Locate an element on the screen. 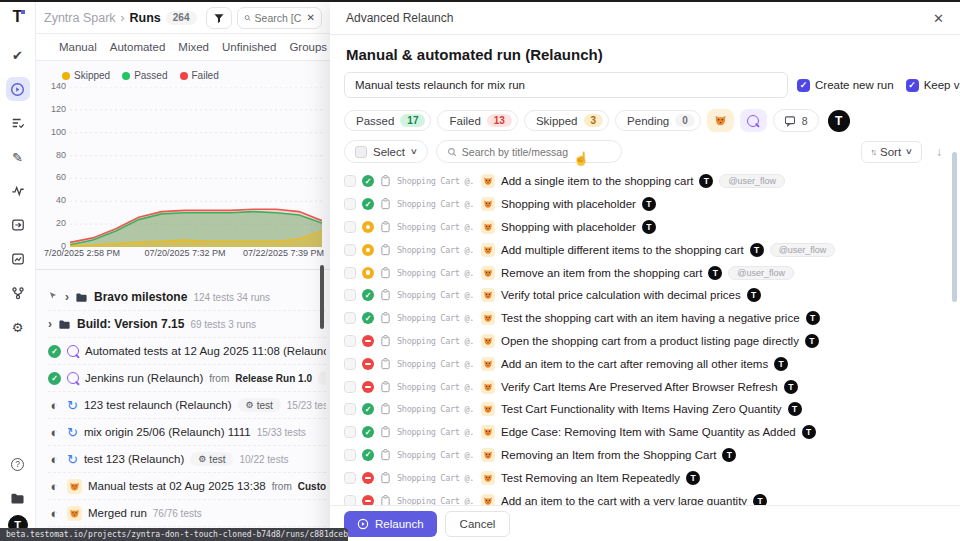 The width and height of the screenshot is (960, 541). test-title: Verify total price calculation with deci… is located at coordinates (621, 295).